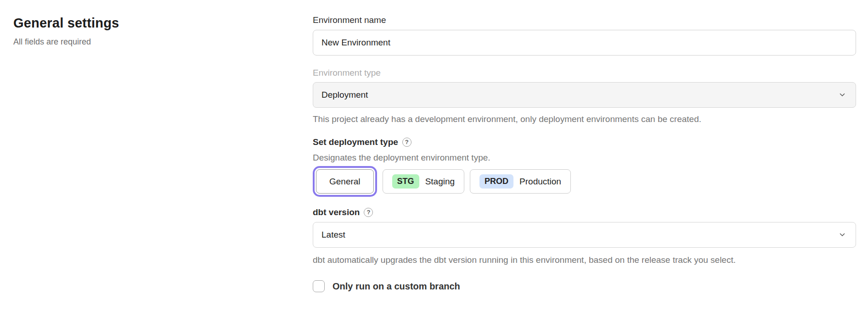  What do you see at coordinates (584, 286) in the screenshot?
I see `custom-branch-row: Only run on a custom branch` at bounding box center [584, 286].